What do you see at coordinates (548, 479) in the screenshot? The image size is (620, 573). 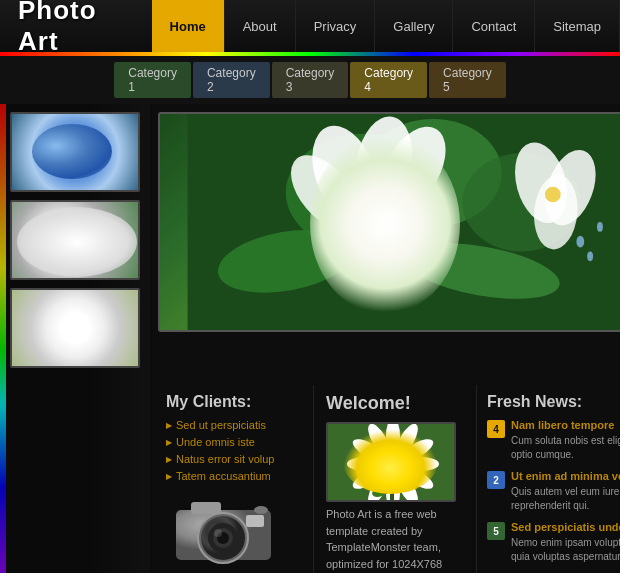 I see `news-column: Fresh News: 4 Nam libero tempore Cum sol…` at bounding box center [548, 479].